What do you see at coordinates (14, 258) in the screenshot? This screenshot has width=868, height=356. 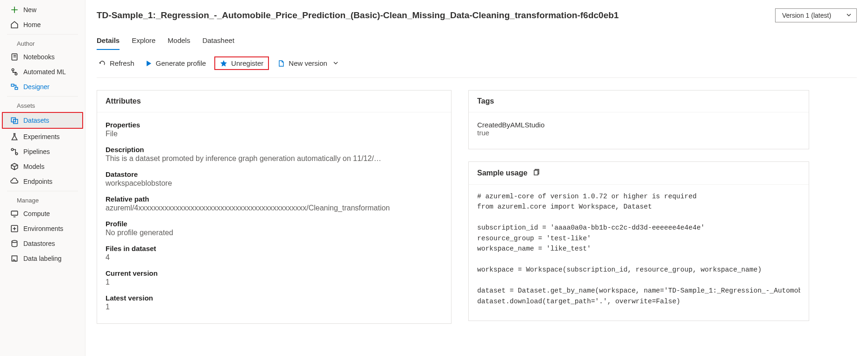 I see `label-icon` at bounding box center [14, 258].